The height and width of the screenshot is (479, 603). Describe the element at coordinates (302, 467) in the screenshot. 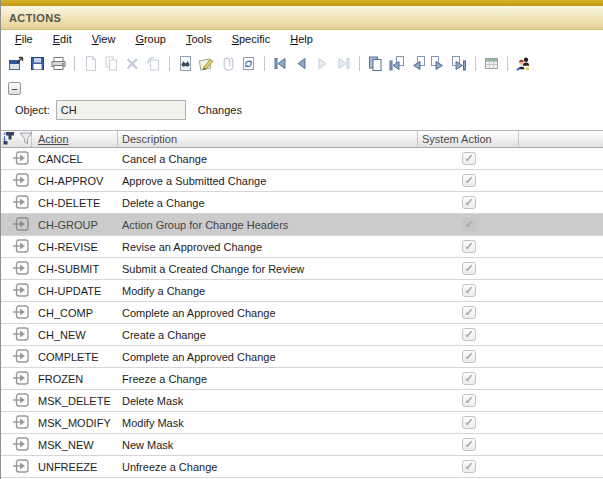

I see `table-row: UNFREEZEUnfreeze a Change` at that location.